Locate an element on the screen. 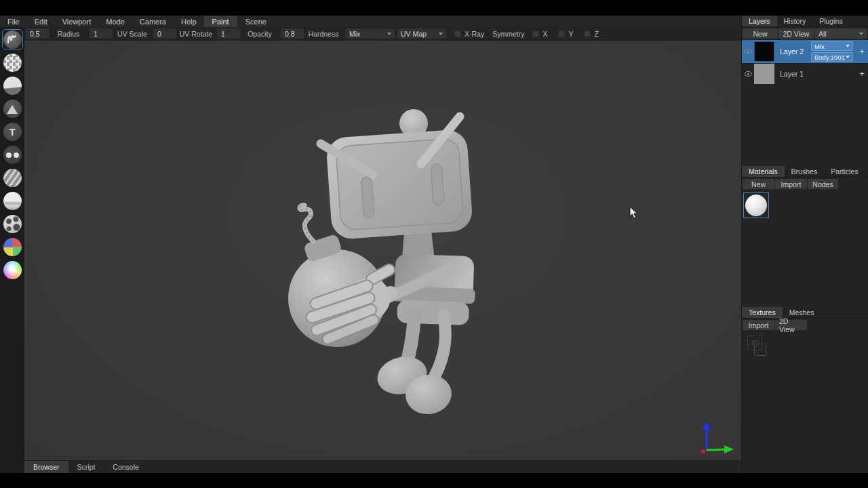 The height and width of the screenshot is (488, 868). import-material-button: Import is located at coordinates (791, 184).